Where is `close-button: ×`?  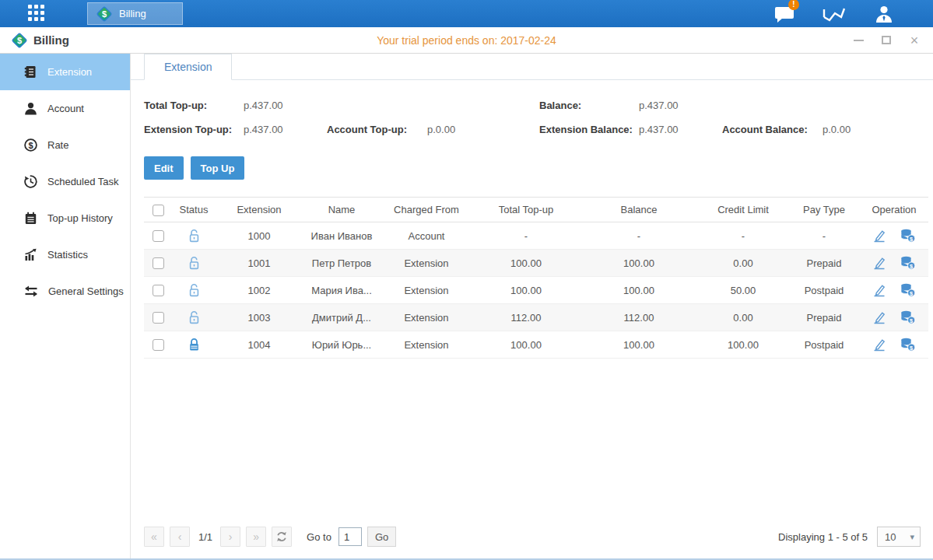 close-button: × is located at coordinates (914, 40).